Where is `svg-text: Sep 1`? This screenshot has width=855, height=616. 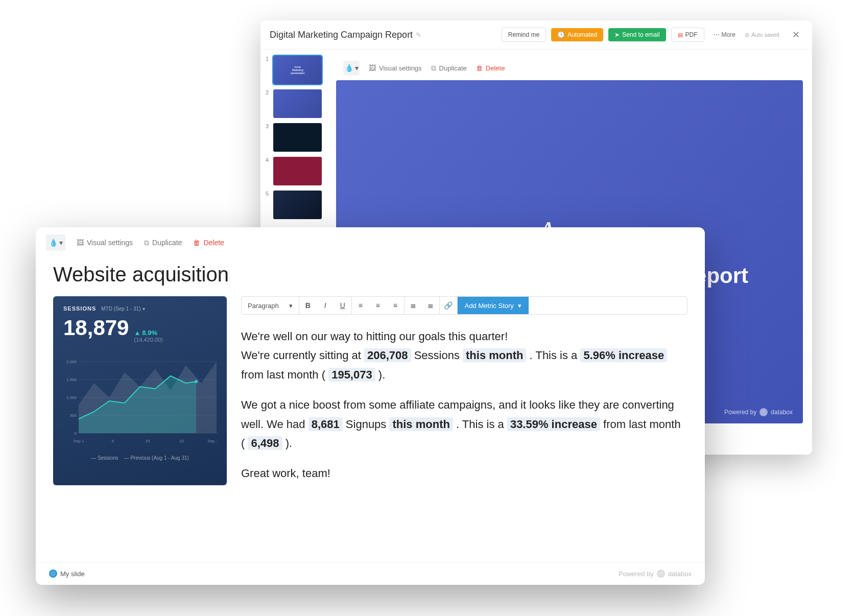 svg-text: Sep 1 is located at coordinates (79, 441).